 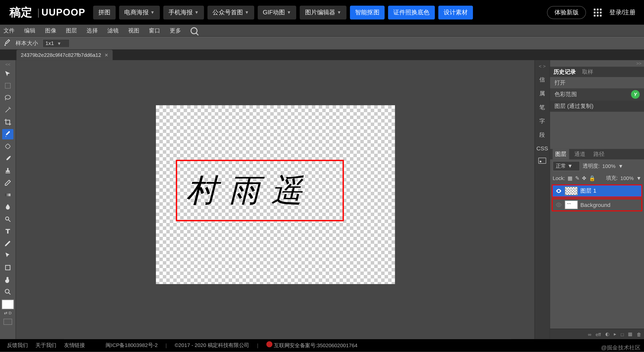 What do you see at coordinates (8, 183) in the screenshot?
I see `eraser-tool-icon` at bounding box center [8, 183].